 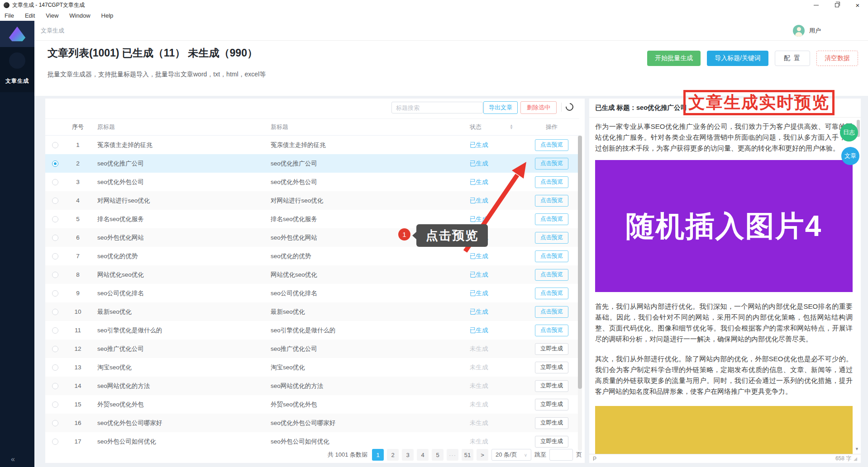 I want to click on table-row: 5排名seo优化服务排名seo优化服务已生成点击预览, so click(x=312, y=219).